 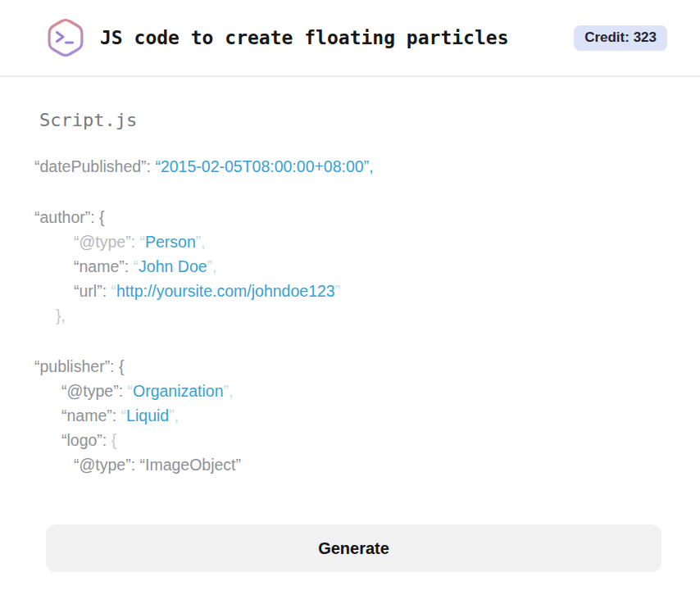 What do you see at coordinates (93, 291) in the screenshot?
I see `code-segment: “url”:` at bounding box center [93, 291].